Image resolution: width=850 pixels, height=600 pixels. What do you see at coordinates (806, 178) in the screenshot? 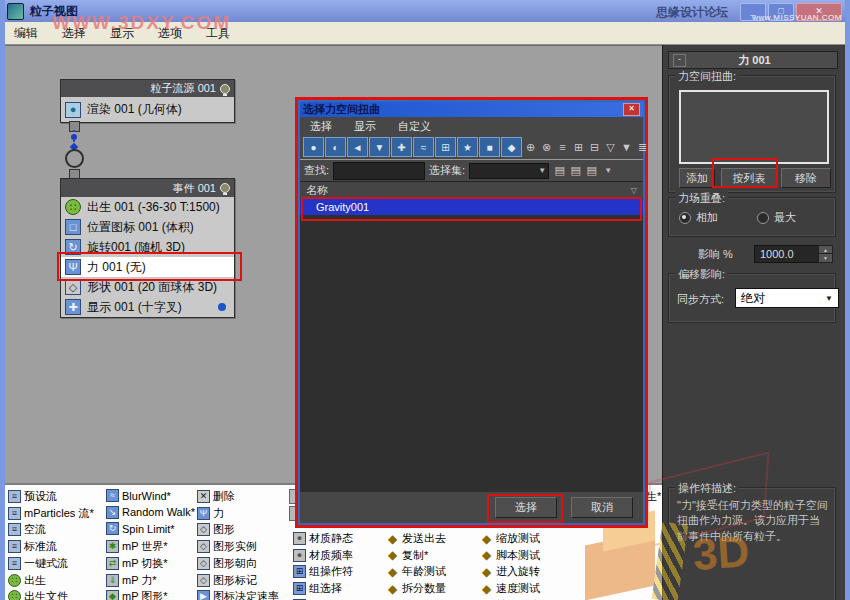
I see `remove-button: 移除` at bounding box center [806, 178].